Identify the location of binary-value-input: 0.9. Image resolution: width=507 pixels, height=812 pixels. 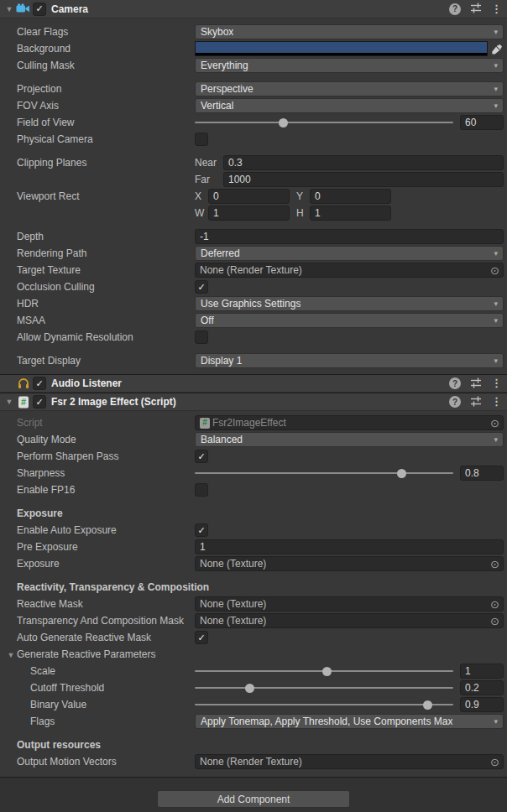
(482, 705).